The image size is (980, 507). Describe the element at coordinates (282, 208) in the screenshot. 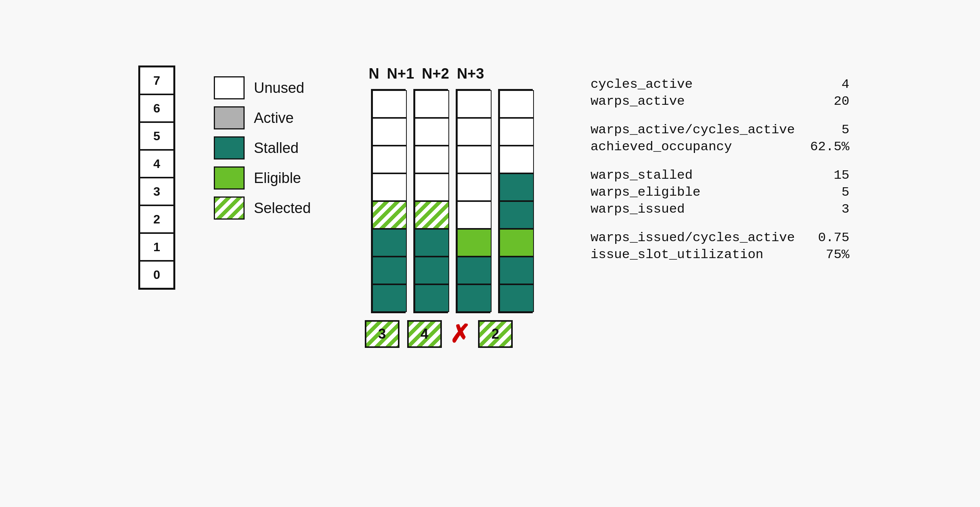

I see `legend-label: Selected` at that location.